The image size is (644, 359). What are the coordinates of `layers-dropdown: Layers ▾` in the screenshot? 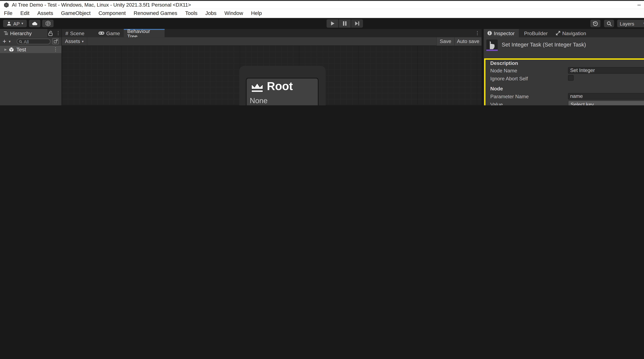 It's located at (630, 24).